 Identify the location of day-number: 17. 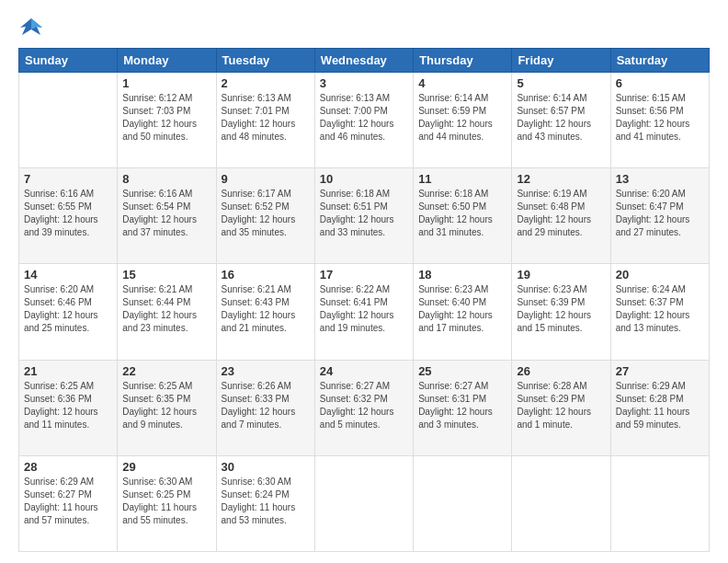
(364, 274).